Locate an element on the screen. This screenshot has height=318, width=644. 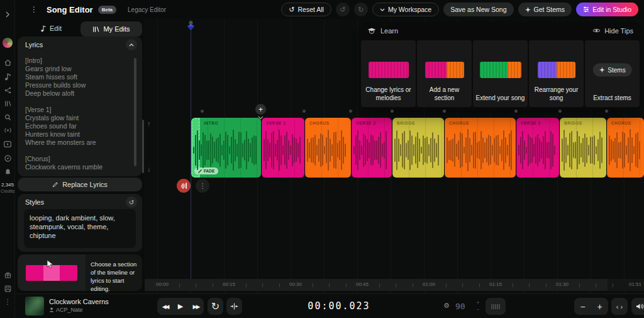
track-title: Clockwork Caverns is located at coordinates (79, 302).